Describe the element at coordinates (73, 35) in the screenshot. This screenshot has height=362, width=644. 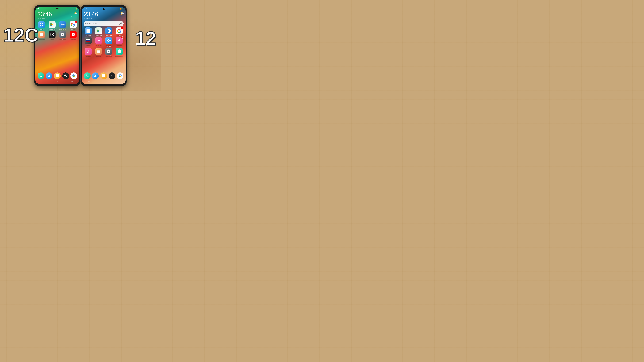
I see `app-youtube-12c: YouTube` at that location.